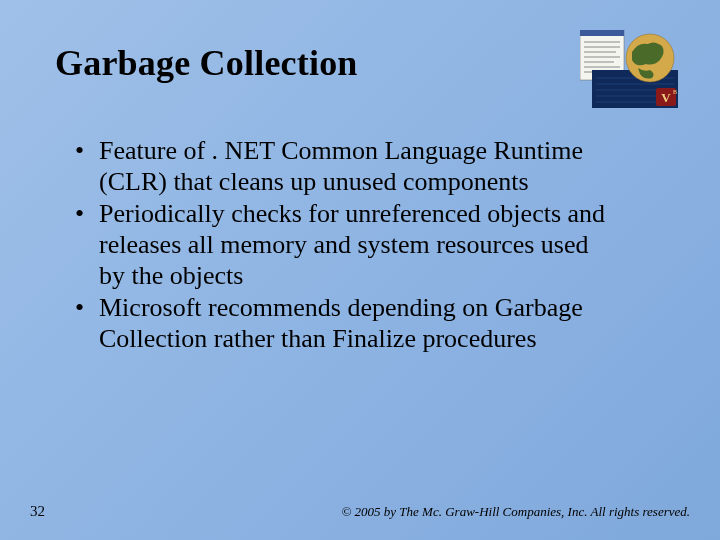  What do you see at coordinates (347, 166) in the screenshot?
I see `bullet-item: Feature of . NET Common Language Runtime…` at bounding box center [347, 166].